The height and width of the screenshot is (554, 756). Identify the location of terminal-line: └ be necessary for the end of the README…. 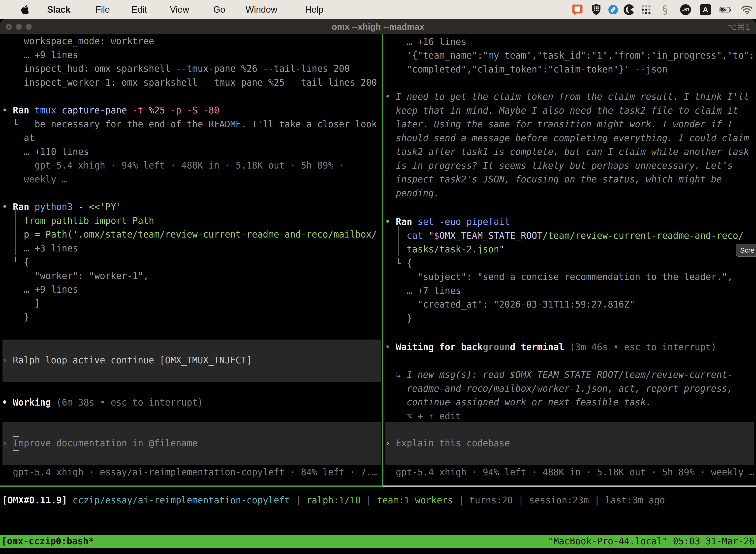
(190, 124).